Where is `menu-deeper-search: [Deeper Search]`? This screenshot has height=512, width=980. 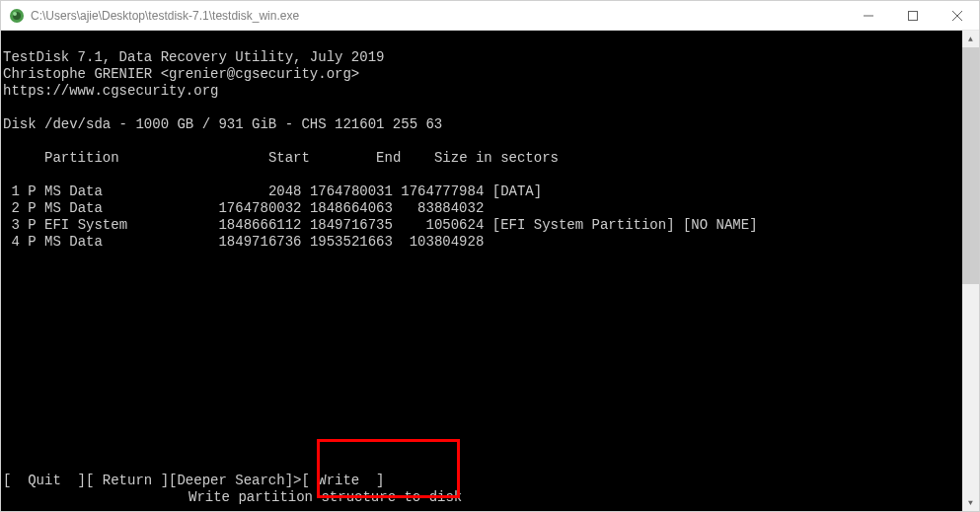 menu-deeper-search: [Deeper Search] is located at coordinates (231, 481).